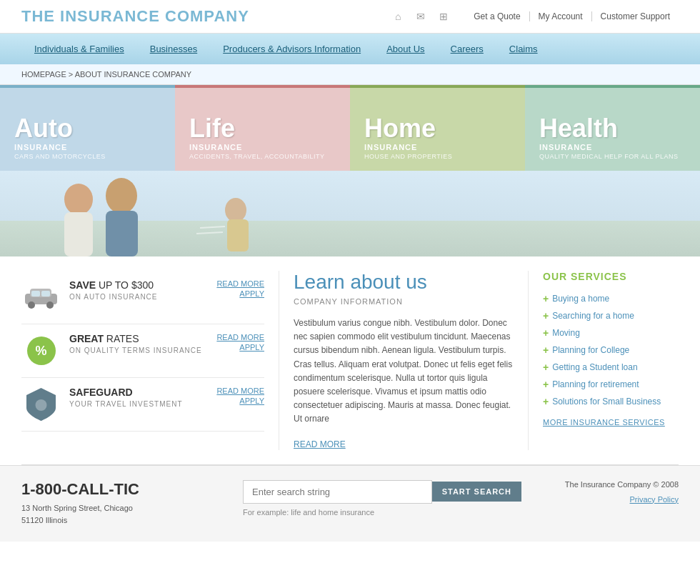  What do you see at coordinates (240, 337) in the screenshot?
I see `promo-rates-read-more: READ MORE` at bounding box center [240, 337].